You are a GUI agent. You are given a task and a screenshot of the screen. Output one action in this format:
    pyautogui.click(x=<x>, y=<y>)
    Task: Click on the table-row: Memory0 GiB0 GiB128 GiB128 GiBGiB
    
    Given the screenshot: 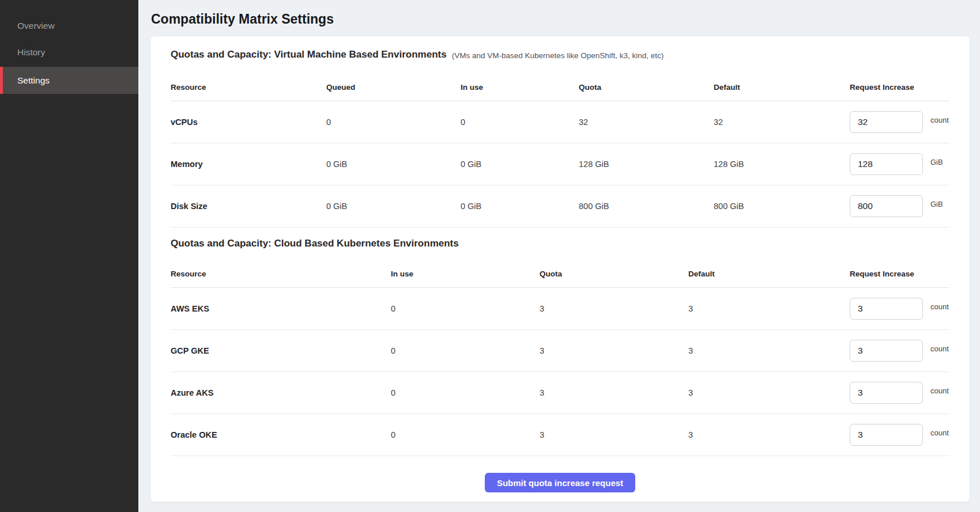 What is the action you would take?
    pyautogui.click(x=560, y=165)
    